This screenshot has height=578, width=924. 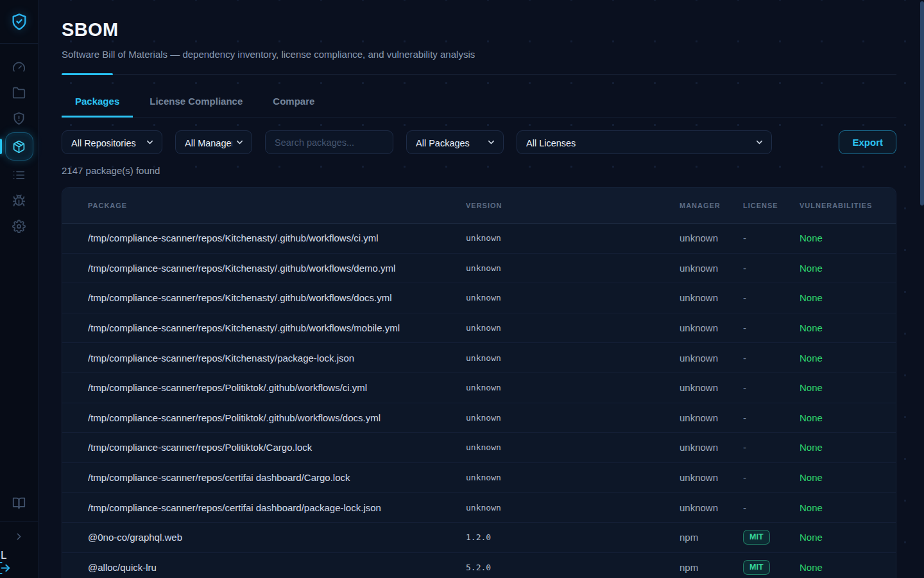 What do you see at coordinates (19, 537) in the screenshot?
I see `chevron-right-icon` at bounding box center [19, 537].